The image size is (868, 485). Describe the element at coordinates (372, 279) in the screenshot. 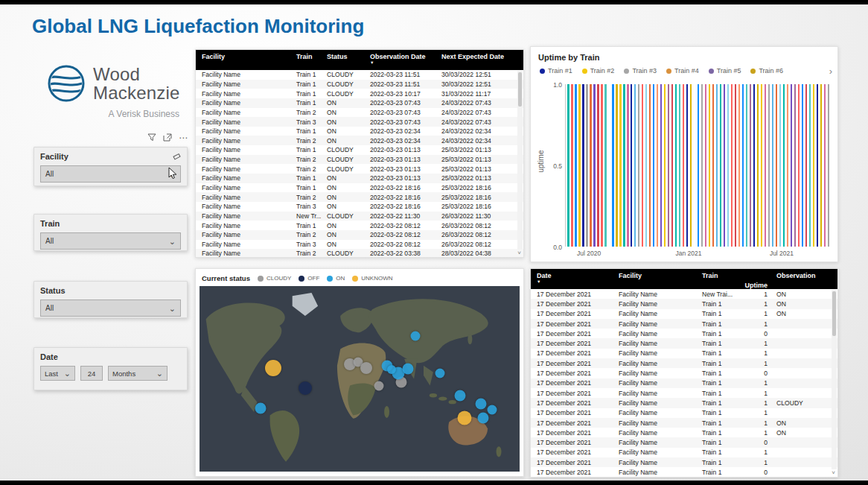

I see `map-legend-item: UNKNOWN` at that location.